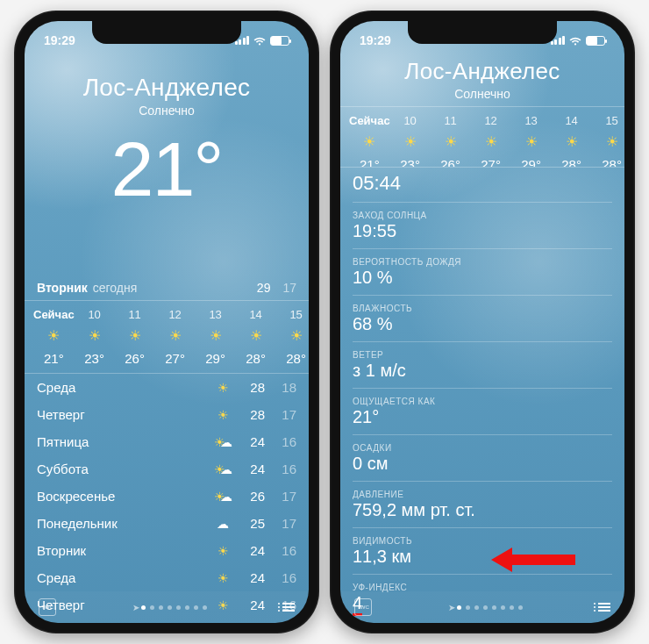 This screenshot has height=644, width=649. What do you see at coordinates (482, 495) in the screenshot?
I see `detail-label: ДАВЛЕНИЕ` at bounding box center [482, 495].